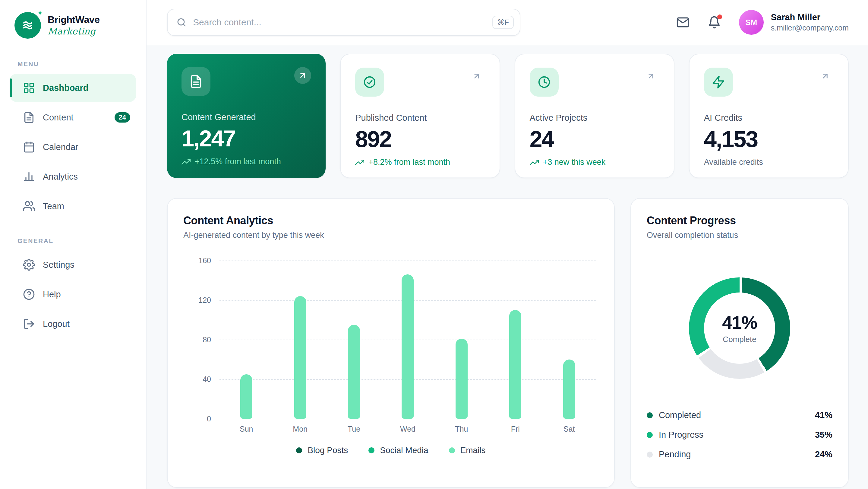  Describe the element at coordinates (73, 88) in the screenshot. I see `sidebar-item-dashboard: Dashboard` at that location.